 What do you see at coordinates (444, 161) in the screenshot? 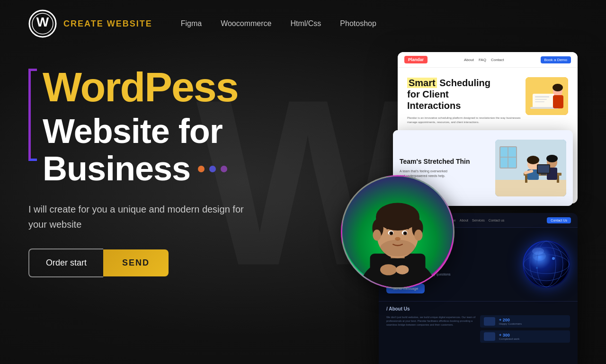
I see `preview-mid-title: Team's Stretched Thin` at bounding box center [444, 161].